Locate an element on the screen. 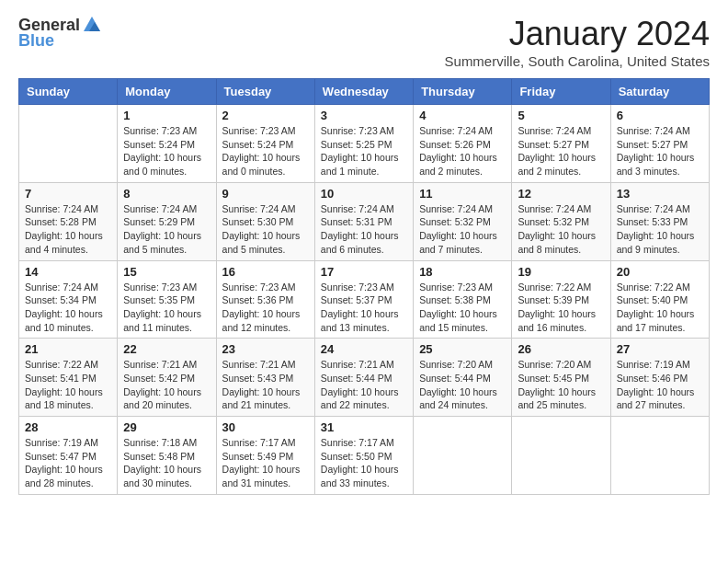 This screenshot has width=728, height=563. day-number: 19 is located at coordinates (561, 272).